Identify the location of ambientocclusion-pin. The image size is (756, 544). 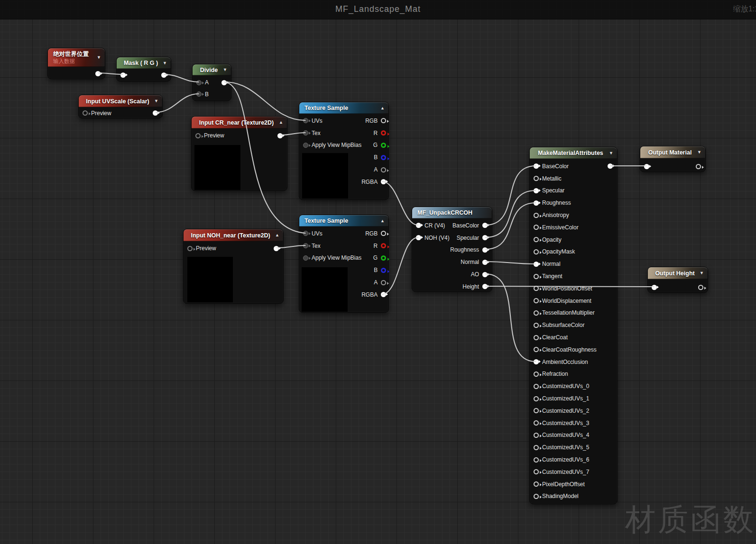
(536, 362).